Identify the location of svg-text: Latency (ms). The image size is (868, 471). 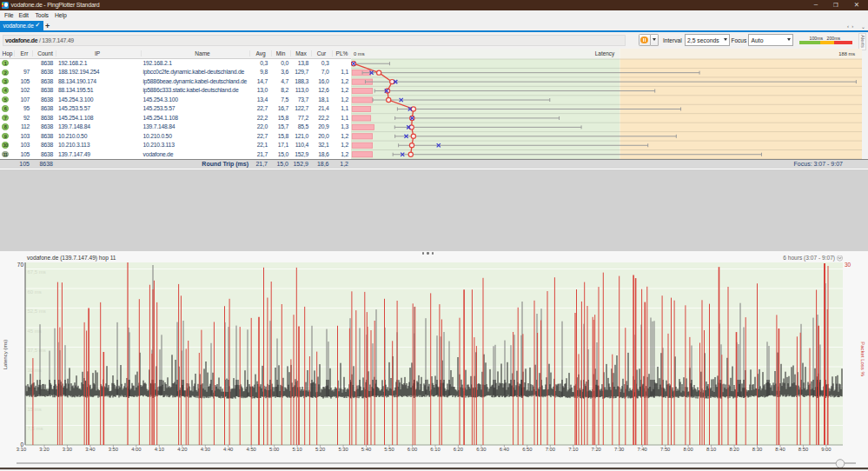
(5, 355).